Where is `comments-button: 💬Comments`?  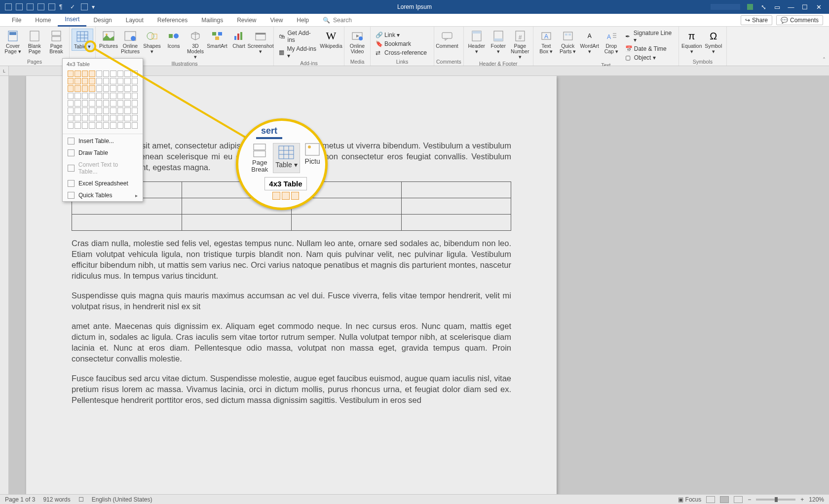
comments-button: 💬Comments is located at coordinates (799, 20).